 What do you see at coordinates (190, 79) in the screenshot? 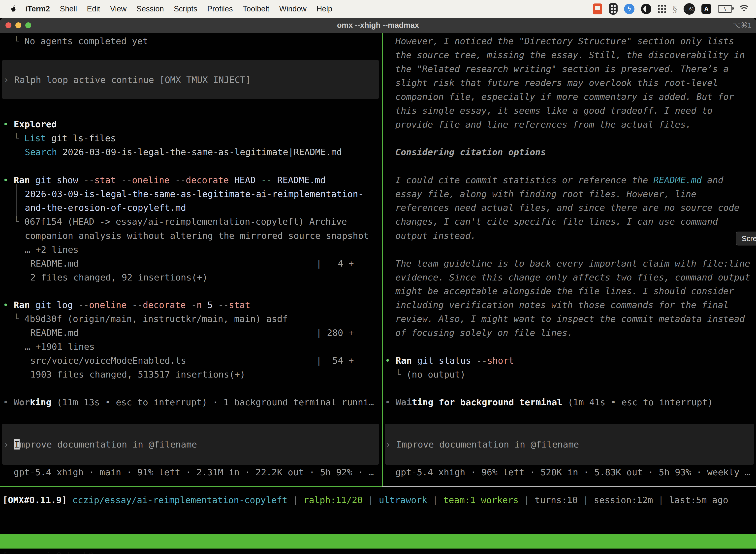
I see `inject-banner` at bounding box center [190, 79].